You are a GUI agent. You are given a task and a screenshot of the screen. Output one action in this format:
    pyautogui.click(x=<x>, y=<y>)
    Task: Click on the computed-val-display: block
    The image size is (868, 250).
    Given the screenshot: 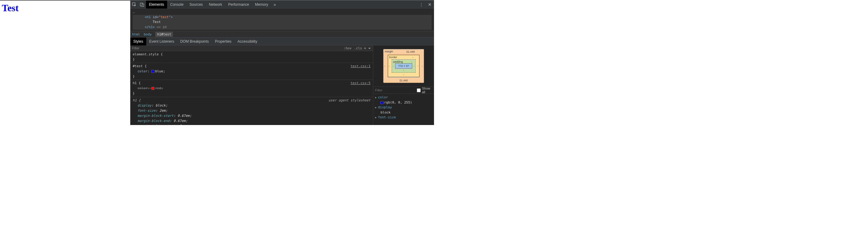 What is the action you would take?
    pyautogui.click(x=404, y=113)
    